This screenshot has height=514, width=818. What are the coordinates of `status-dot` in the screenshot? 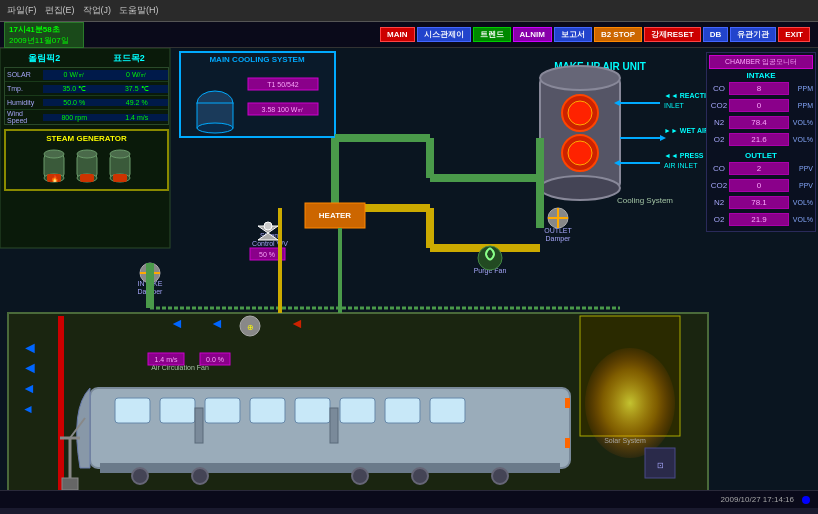 It's located at (806, 500).